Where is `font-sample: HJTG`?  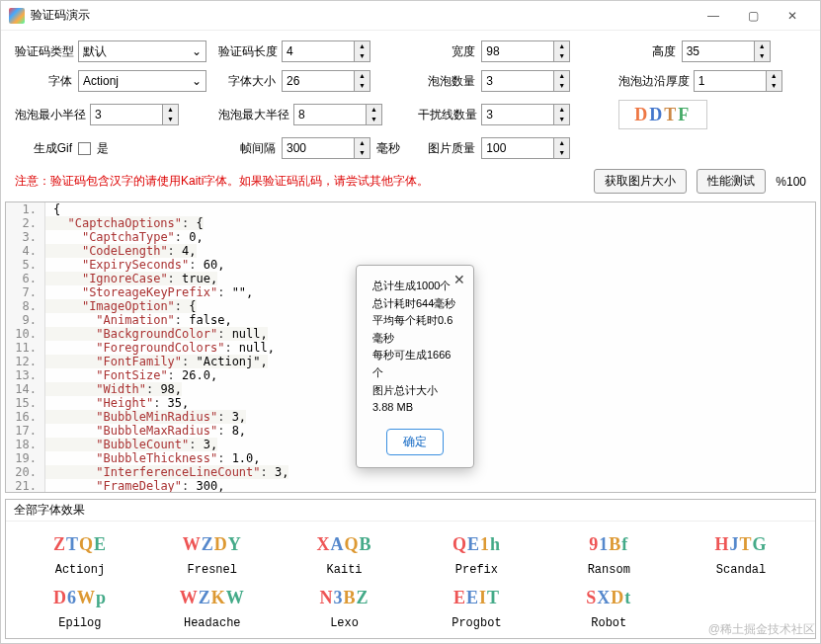 font-sample: HJTG is located at coordinates (741, 544).